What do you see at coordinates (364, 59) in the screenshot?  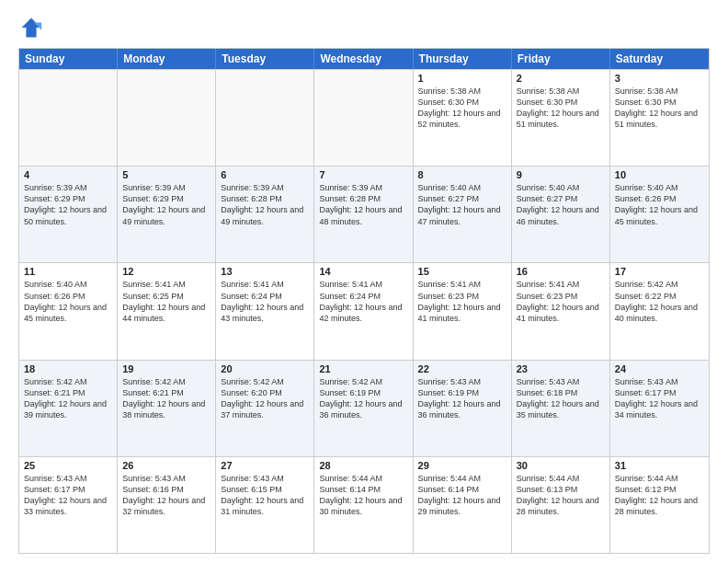 I see `header-day-wednesday: Wednesday` at bounding box center [364, 59].